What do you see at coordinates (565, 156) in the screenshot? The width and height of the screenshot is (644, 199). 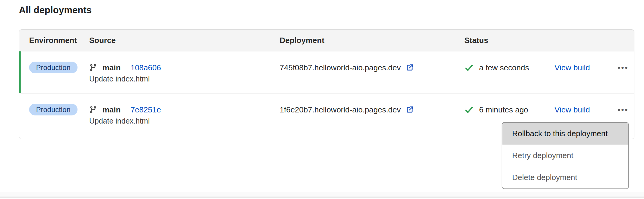 I see `menu-item-retry: Retry deployment` at bounding box center [565, 156].